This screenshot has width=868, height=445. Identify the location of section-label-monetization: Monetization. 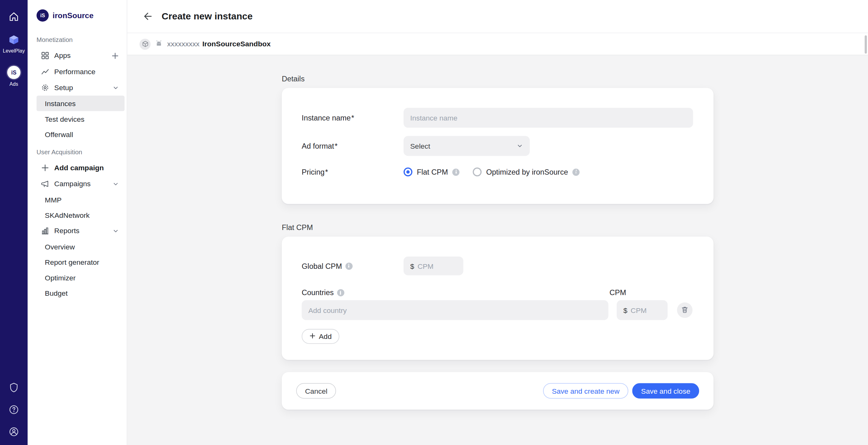
(77, 40).